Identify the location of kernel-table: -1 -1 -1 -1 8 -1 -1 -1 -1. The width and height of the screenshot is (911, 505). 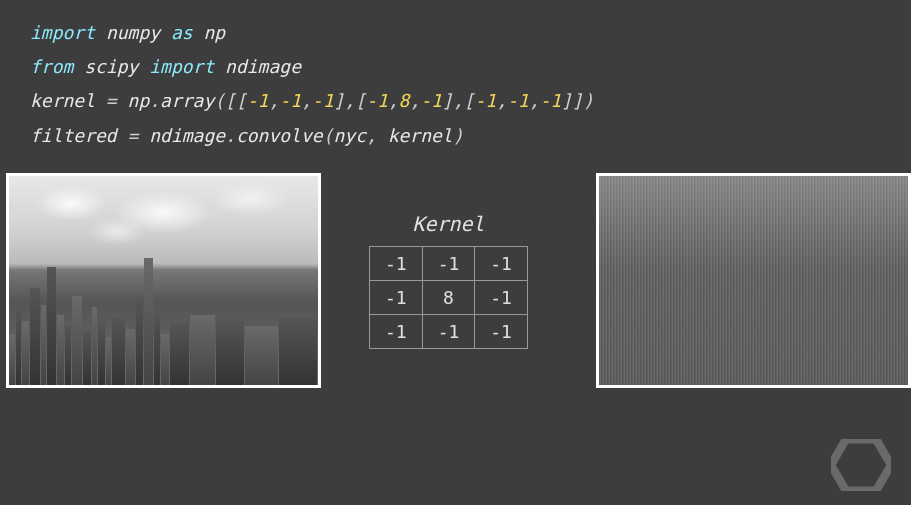
(448, 298).